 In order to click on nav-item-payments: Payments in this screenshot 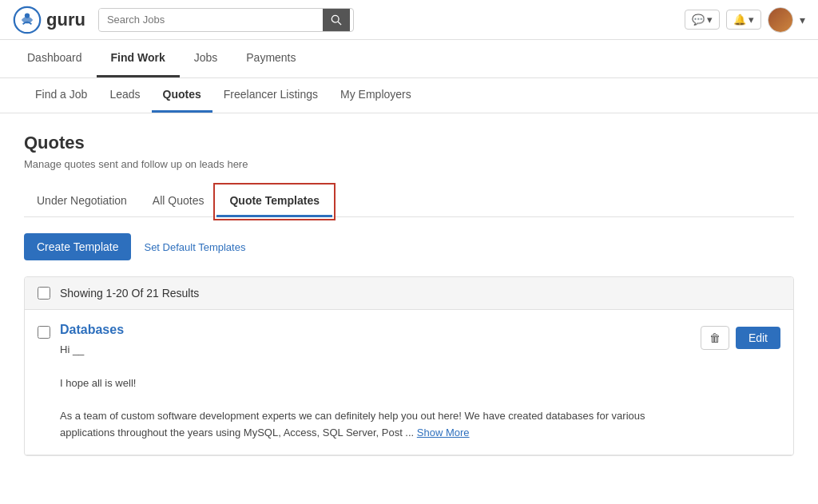, I will do `click(271, 59)`.